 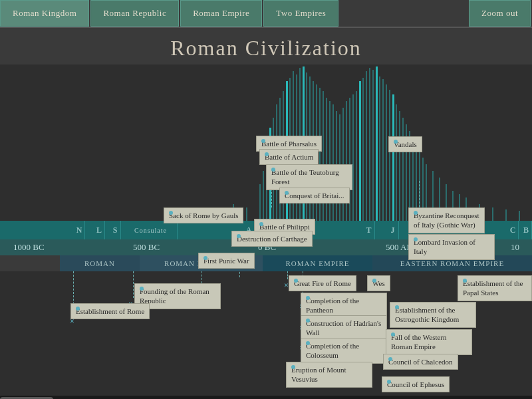 What do you see at coordinates (226, 261) in the screenshot?
I see `event-first-punic-war: First Punic War` at bounding box center [226, 261].